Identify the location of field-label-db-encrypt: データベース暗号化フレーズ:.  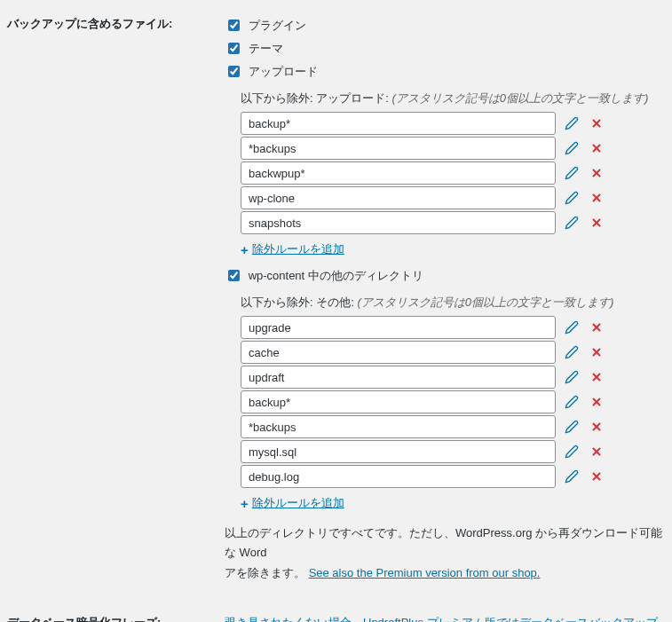
(112, 610).